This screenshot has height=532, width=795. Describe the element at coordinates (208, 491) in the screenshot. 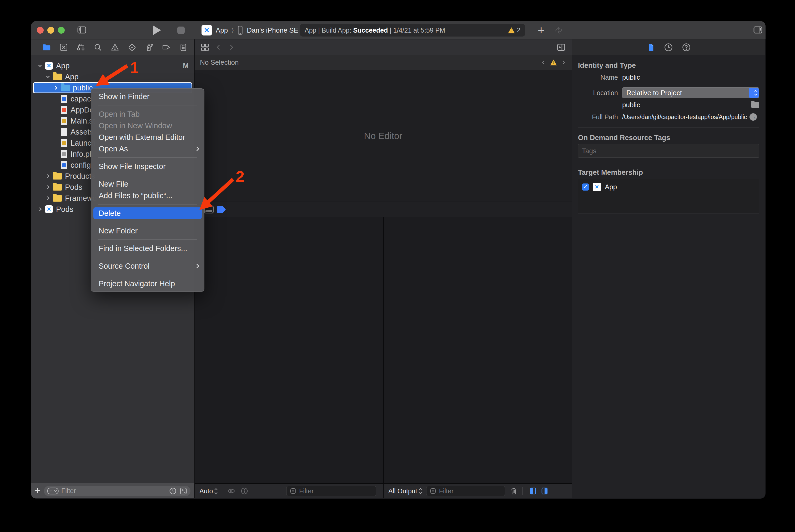

I see `variables-scope-popup: Auto` at that location.